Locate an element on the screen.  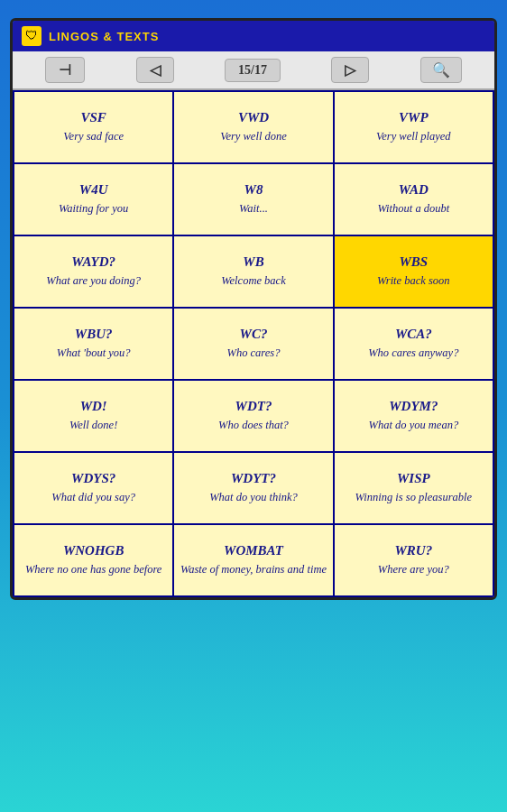
grid-cell-15: WDYS?What did you say? is located at coordinates (94, 489).